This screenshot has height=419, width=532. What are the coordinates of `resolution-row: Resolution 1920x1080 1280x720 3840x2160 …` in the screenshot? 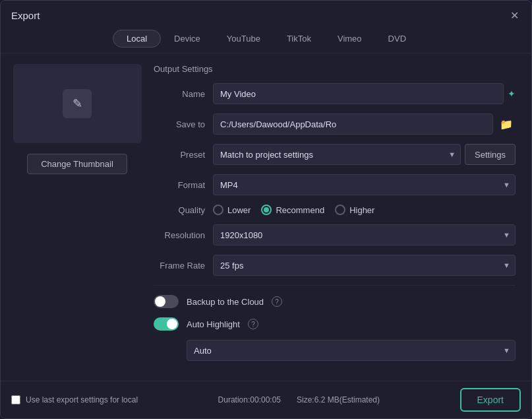 It's located at (335, 235).